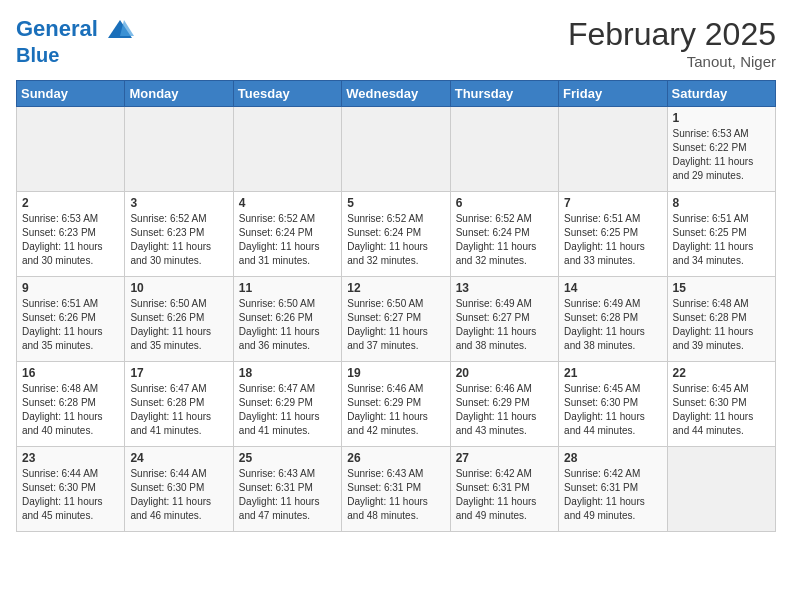  I want to click on calendar-cell: 27Sunrise: 6:42 AMSunset: 6:31 PMDayligh…, so click(504, 490).